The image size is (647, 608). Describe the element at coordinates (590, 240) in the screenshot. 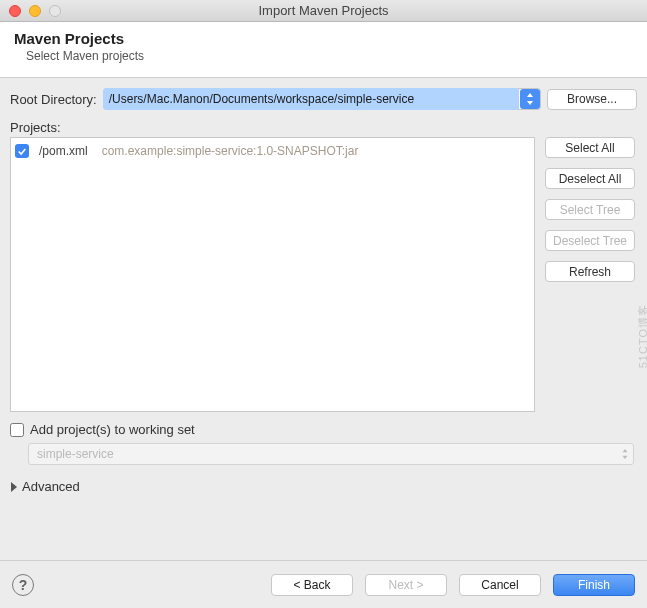

I see `deselect-tree-button: Deselect Tree` at that location.